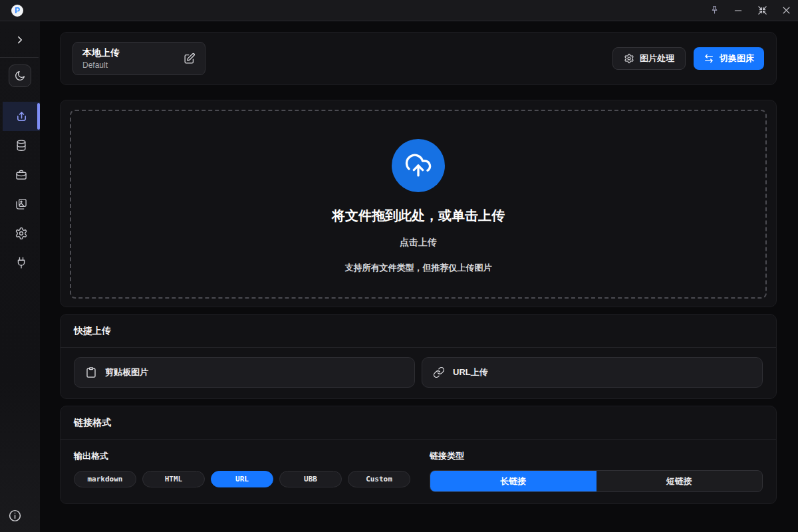  I want to click on about-button, so click(15, 515).